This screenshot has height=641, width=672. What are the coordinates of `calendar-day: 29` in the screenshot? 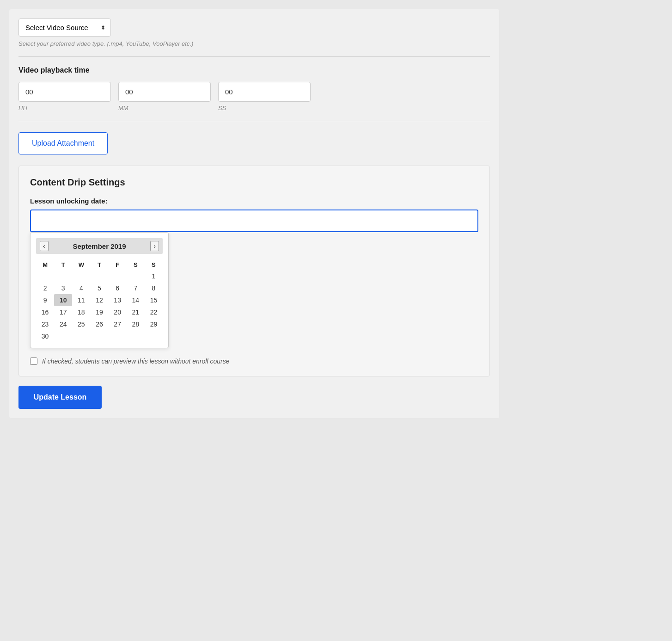 It's located at (153, 324).